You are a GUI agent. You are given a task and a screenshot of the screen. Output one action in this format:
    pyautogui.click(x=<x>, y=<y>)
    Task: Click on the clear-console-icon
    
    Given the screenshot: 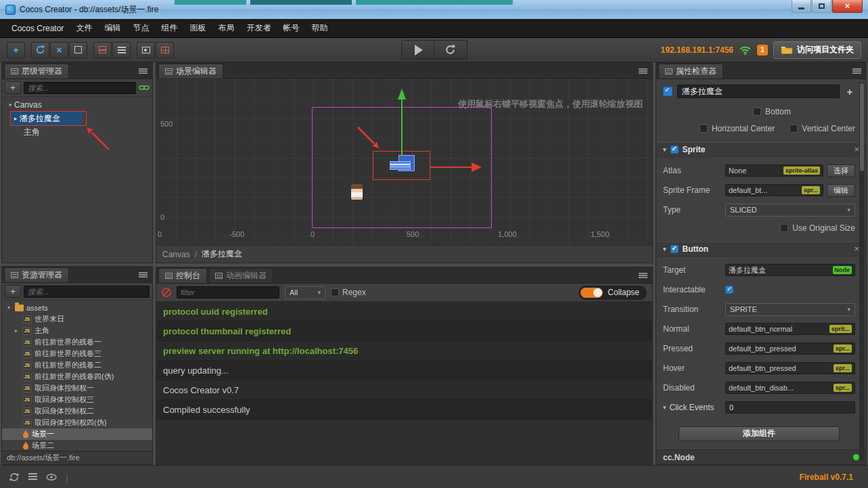 What is the action you would take?
    pyautogui.click(x=166, y=292)
    